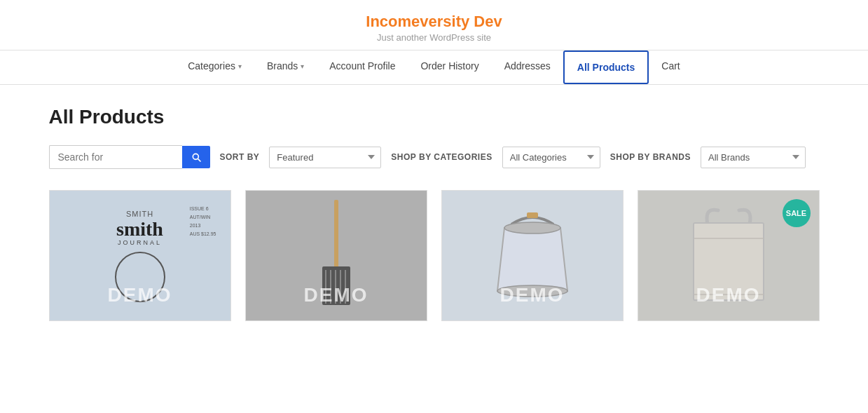 The image size is (868, 413). What do you see at coordinates (336, 255) in the screenshot?
I see `product-image-2: DEMO` at bounding box center [336, 255].